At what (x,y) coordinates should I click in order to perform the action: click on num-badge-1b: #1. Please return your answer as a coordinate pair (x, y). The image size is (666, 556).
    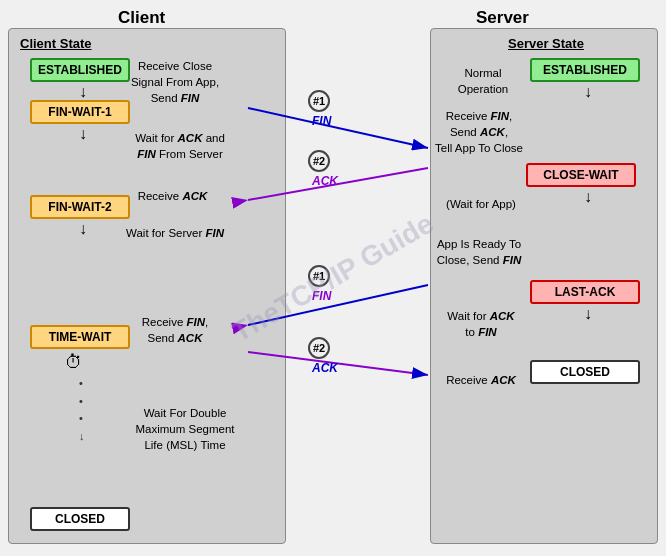
    Looking at the image, I should click on (319, 276).